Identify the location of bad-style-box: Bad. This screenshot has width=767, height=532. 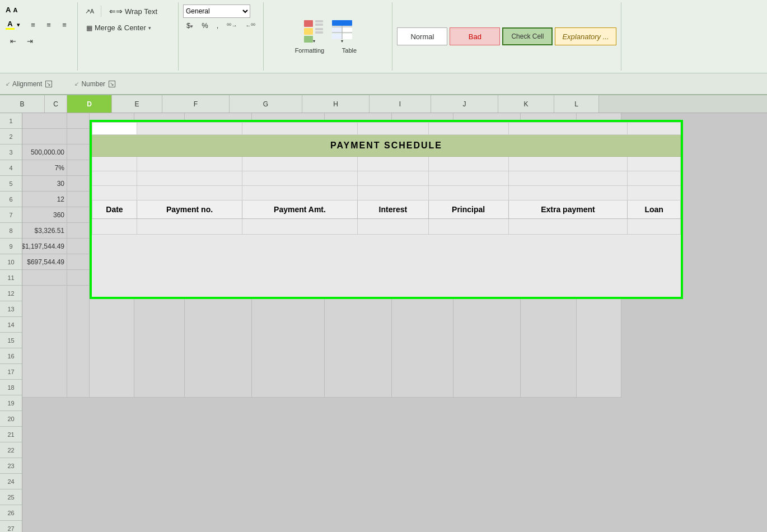
(475, 36).